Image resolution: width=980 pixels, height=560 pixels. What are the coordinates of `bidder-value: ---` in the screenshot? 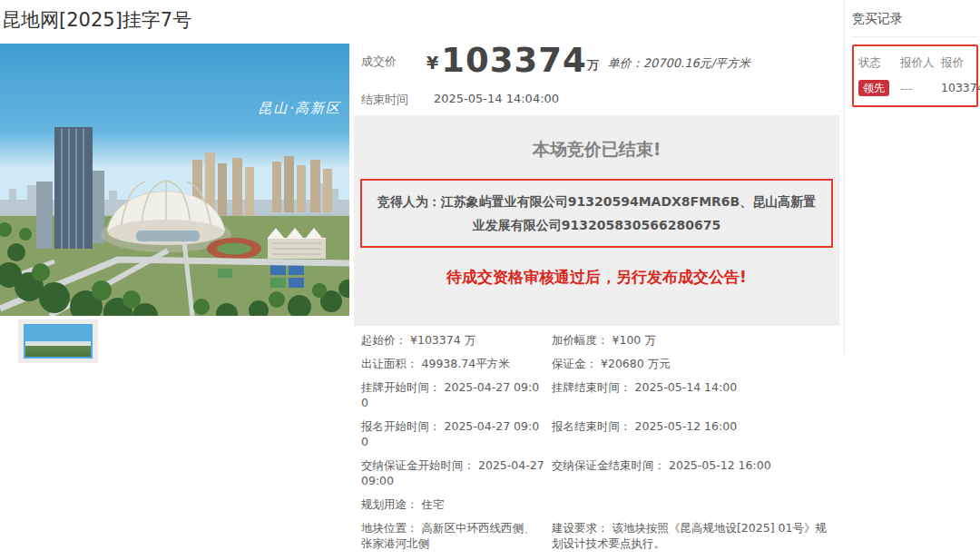 It's located at (920, 89).